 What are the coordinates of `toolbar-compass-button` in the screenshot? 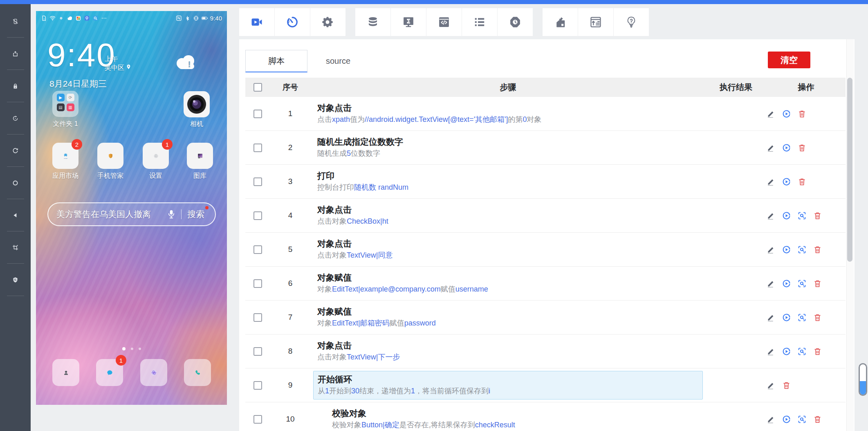 It's located at (515, 22).